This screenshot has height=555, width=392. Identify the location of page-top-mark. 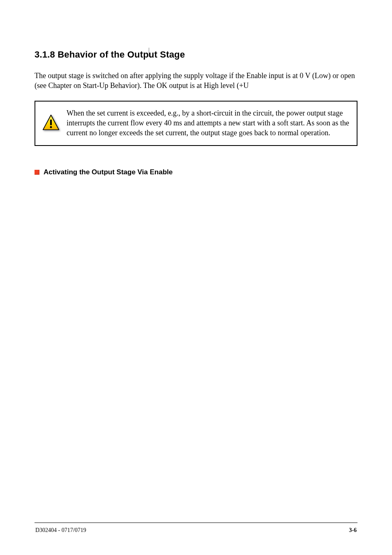
(149, 52).